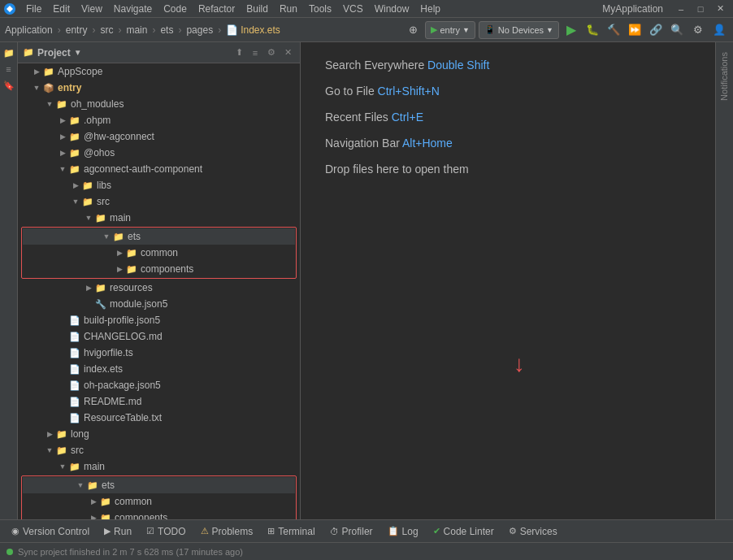 The image size is (733, 560). Describe the element at coordinates (159, 185) in the screenshot. I see `tree-item-libs: ▶ 📁 libs` at that location.